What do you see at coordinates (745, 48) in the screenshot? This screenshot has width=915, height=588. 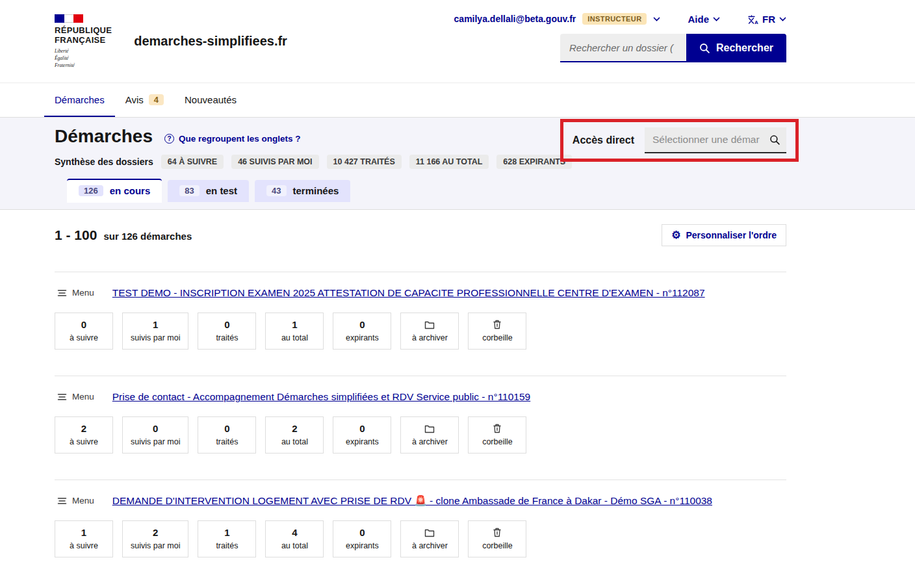 I see `search-button-label: Rechercher` at bounding box center [745, 48].